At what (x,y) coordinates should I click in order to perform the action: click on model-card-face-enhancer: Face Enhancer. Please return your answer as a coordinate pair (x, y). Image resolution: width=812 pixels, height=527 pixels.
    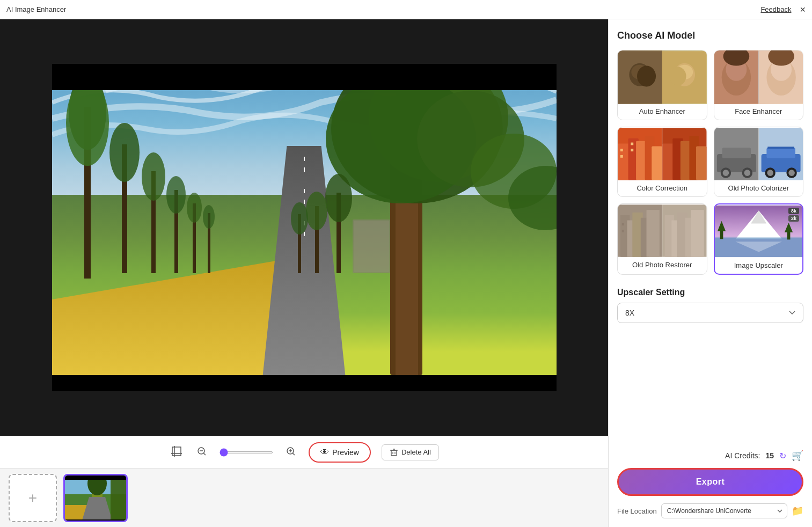
    Looking at the image, I should click on (759, 85).